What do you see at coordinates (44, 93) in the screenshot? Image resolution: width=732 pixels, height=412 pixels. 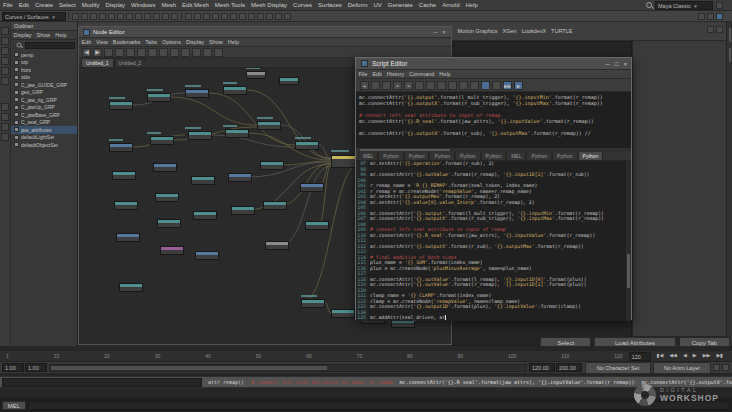 I see `outliner-item: geo_GRP` at bounding box center [44, 93].